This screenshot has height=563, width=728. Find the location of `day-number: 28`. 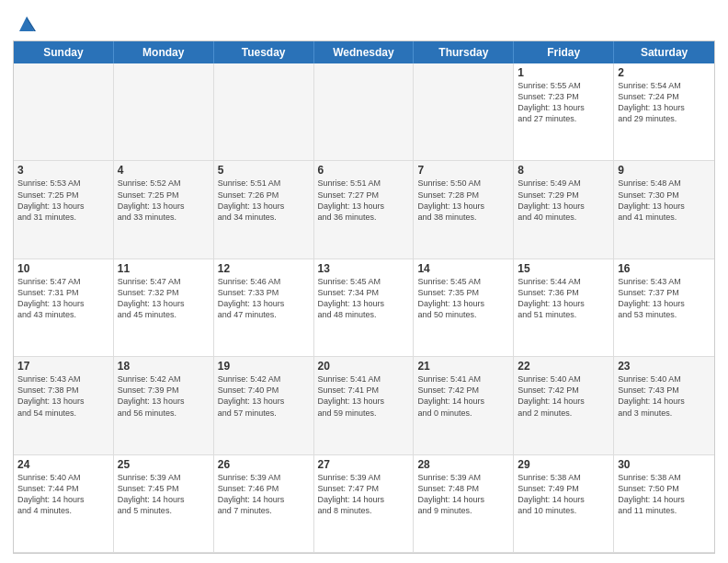

day-number: 28 is located at coordinates (463, 465).